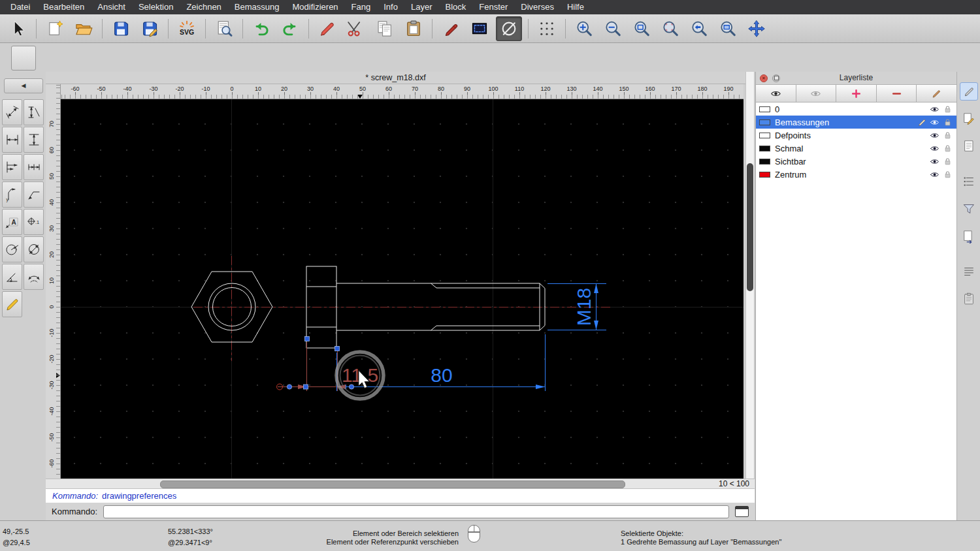  What do you see at coordinates (856, 135) in the screenshot?
I see `layer-row-defpoints: Defpoints` at bounding box center [856, 135].